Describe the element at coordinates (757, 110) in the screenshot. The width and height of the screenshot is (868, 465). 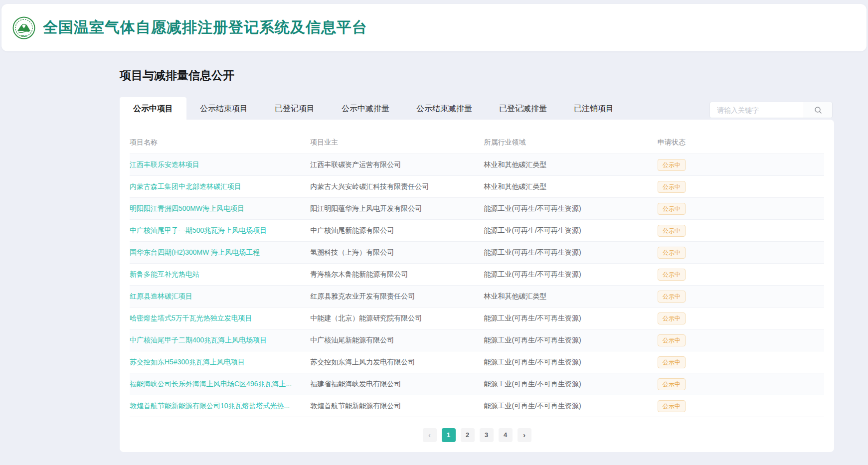
I see `search-input` at that location.